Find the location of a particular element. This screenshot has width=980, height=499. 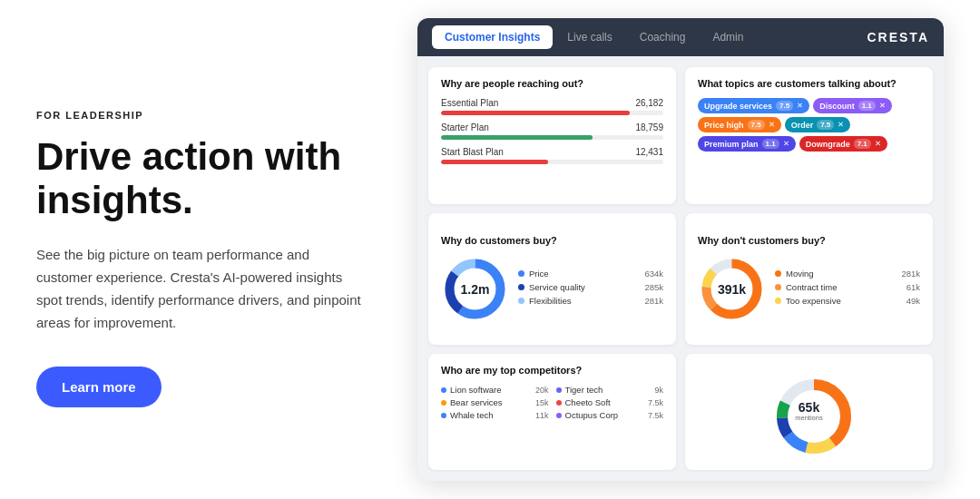

no-buy-legend: Moving281k Contract time61k Too expensiv… is located at coordinates (848, 289).